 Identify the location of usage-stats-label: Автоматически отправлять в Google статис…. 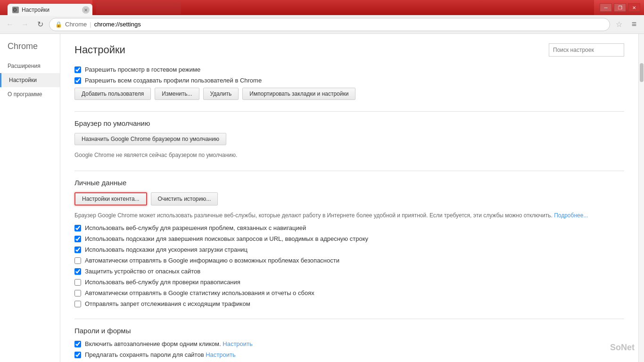
(200, 293).